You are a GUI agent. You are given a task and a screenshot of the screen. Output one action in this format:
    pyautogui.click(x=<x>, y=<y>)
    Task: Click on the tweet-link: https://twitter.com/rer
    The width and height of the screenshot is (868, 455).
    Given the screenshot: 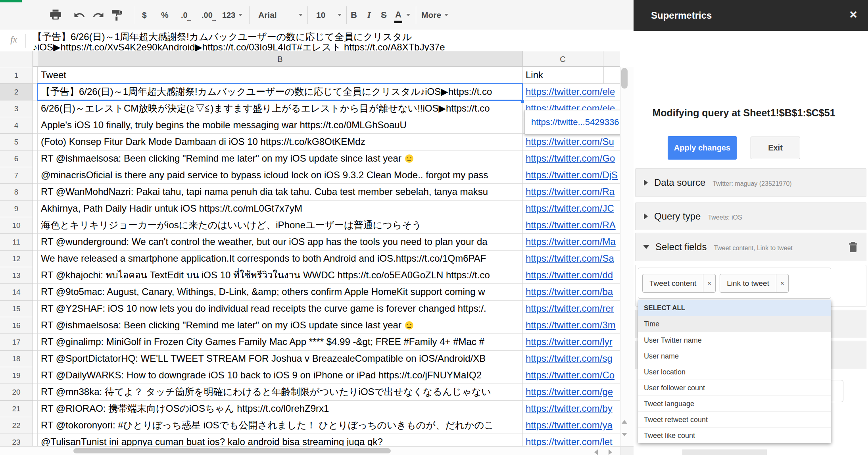 What is the action you would take?
    pyautogui.click(x=570, y=308)
    